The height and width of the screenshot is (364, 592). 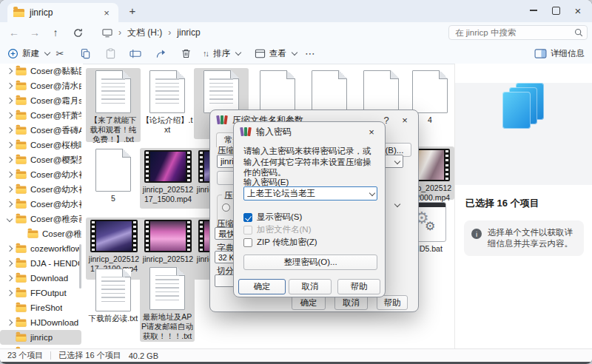 I want to click on info-icon: i, so click(x=477, y=234).